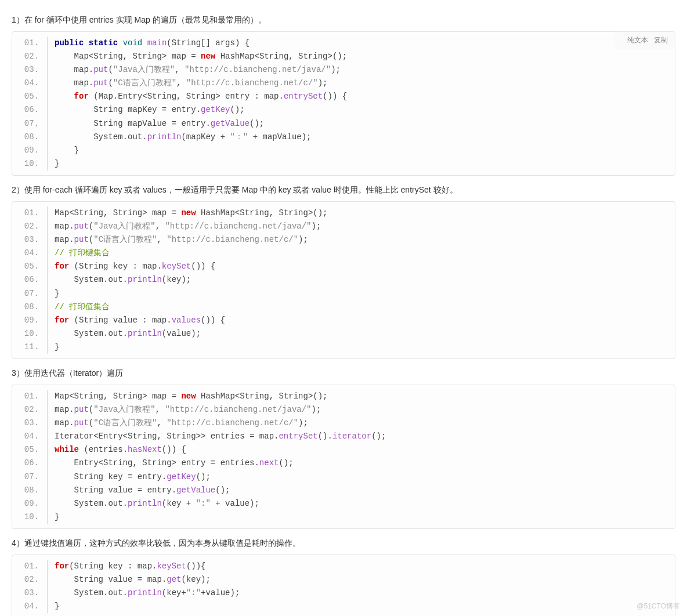 Image resolution: width=687 pixels, height=616 pixels. I want to click on line-code: for (String value : map.values()) {, so click(361, 320).